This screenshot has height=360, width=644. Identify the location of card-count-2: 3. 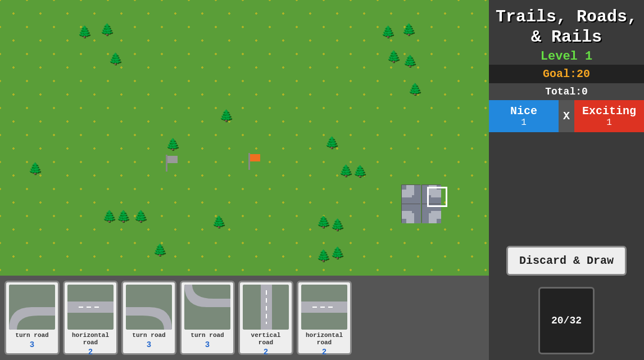
(149, 345).